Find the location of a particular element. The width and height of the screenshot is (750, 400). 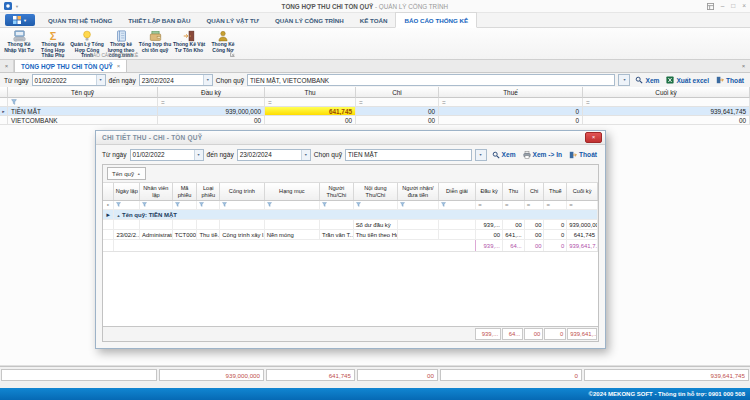

filter-cell-thu: = is located at coordinates (310, 102).